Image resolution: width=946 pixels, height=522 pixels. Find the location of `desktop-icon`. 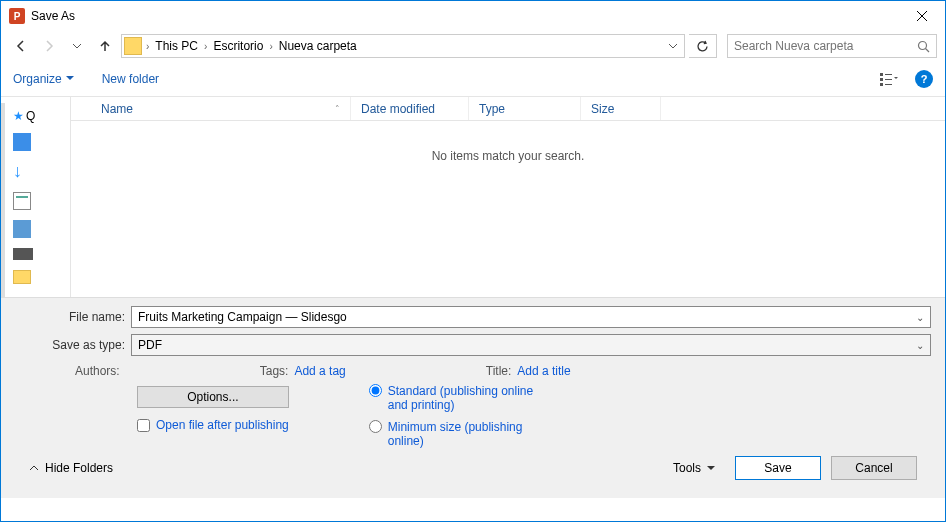

desktop-icon is located at coordinates (22, 142).